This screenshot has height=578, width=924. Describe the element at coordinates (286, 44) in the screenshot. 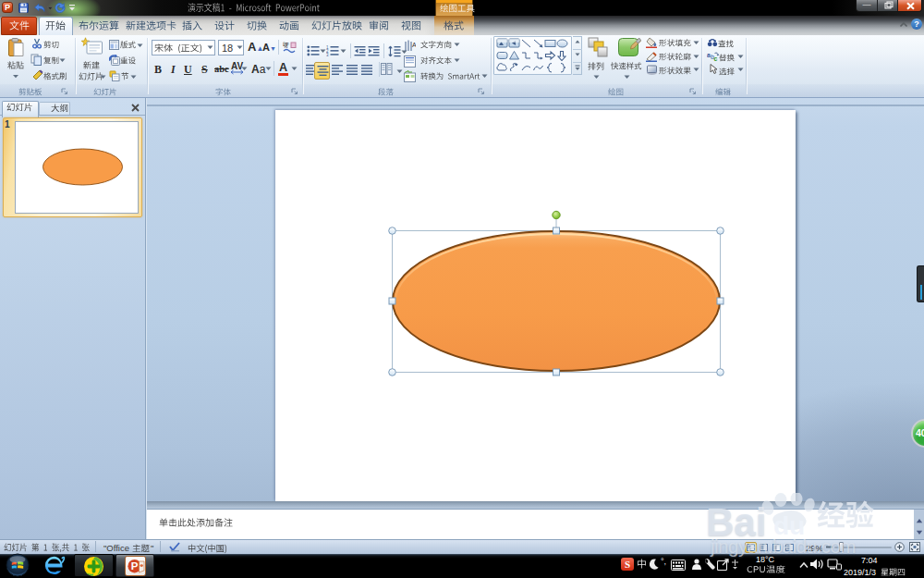

I see `svg-text: 呀` at that location.